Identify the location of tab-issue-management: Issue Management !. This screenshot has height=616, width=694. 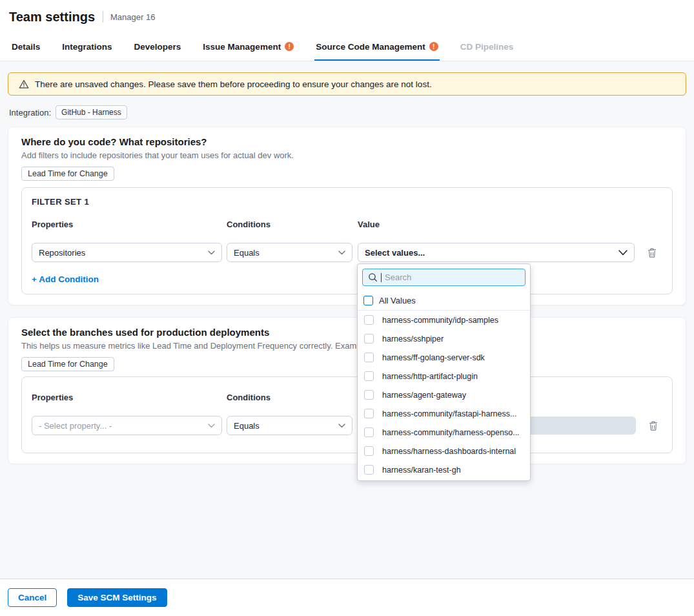
(248, 47).